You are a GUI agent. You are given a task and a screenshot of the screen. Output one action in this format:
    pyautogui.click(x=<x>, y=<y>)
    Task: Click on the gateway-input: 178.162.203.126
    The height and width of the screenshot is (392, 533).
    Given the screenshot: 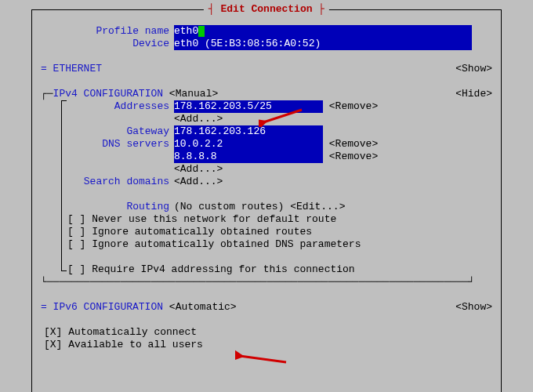 What is the action you would take?
    pyautogui.click(x=248, y=132)
    